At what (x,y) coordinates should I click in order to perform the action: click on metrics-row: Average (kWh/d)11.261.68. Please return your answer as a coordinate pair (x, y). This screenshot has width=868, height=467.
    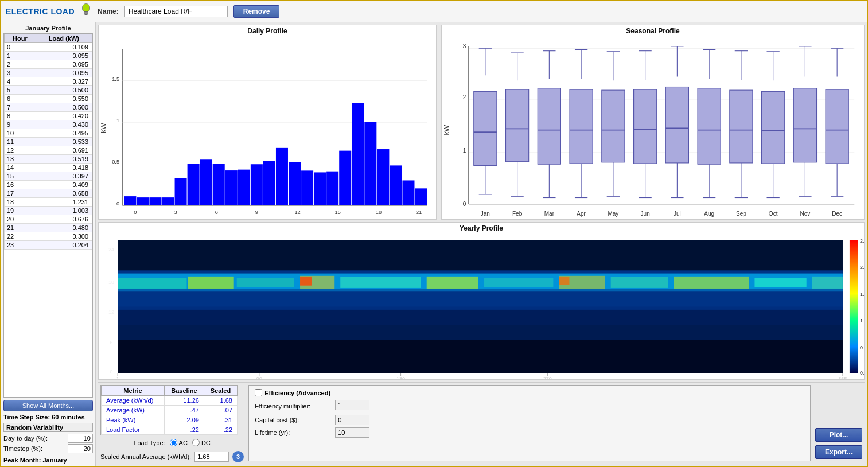
    Looking at the image, I should click on (170, 400).